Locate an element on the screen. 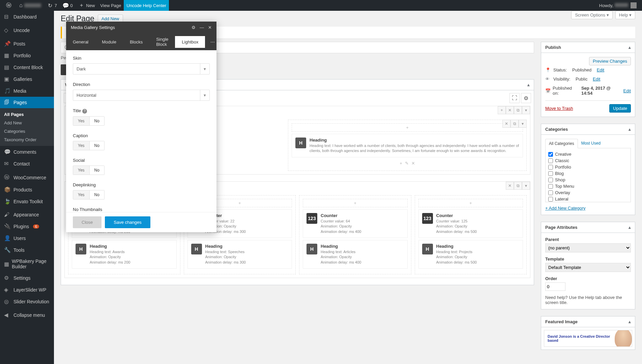 Image resolution: width=642 pixels, height=364 pixels. category-classic: Classic is located at coordinates (588, 160).